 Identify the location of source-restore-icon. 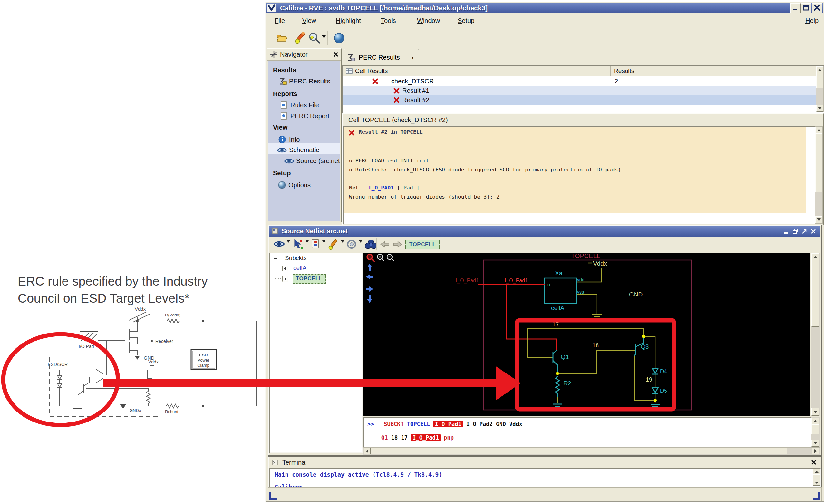
(796, 231).